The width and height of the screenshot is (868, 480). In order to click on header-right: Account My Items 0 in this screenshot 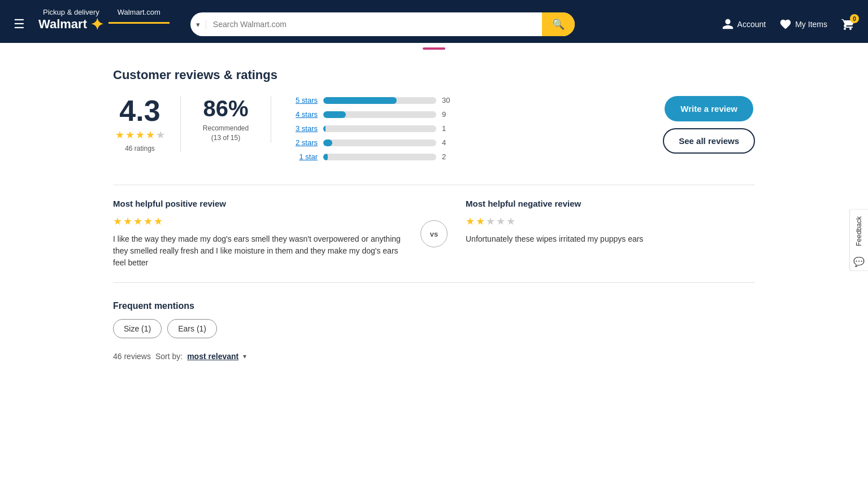, I will do `click(788, 24)`.